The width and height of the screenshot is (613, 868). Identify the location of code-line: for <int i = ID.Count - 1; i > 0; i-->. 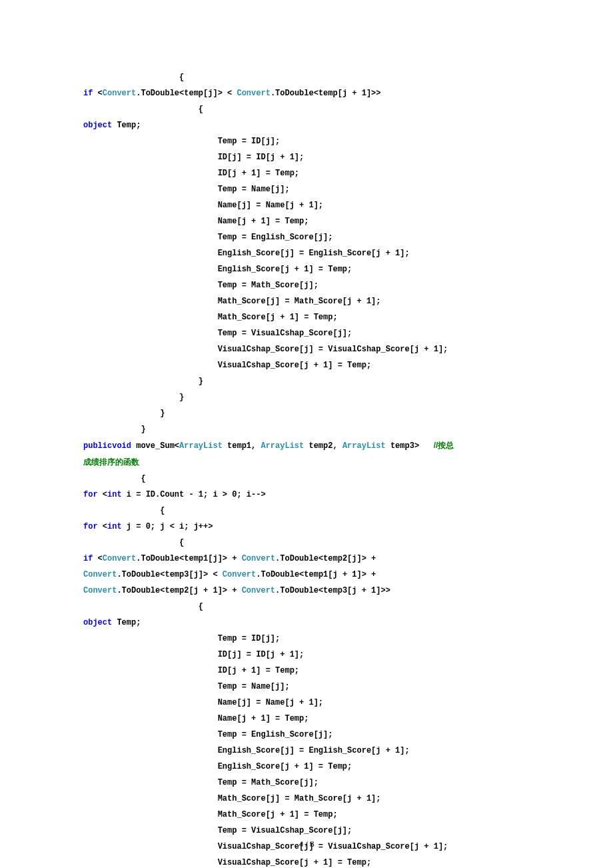
(306, 495).